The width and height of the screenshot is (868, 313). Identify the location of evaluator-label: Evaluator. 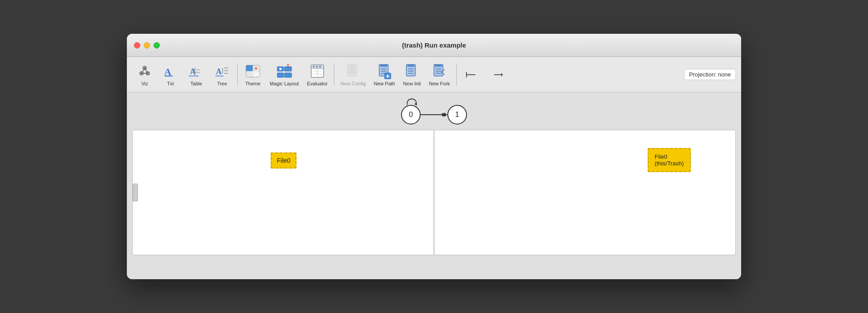
(317, 84).